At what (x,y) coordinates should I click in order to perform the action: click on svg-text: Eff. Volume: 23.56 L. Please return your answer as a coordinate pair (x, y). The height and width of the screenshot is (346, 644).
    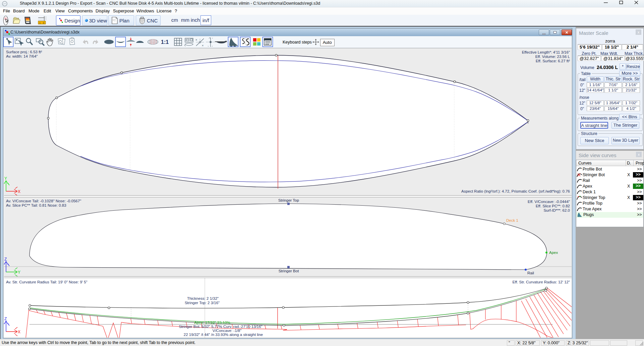
    Looking at the image, I should click on (553, 57).